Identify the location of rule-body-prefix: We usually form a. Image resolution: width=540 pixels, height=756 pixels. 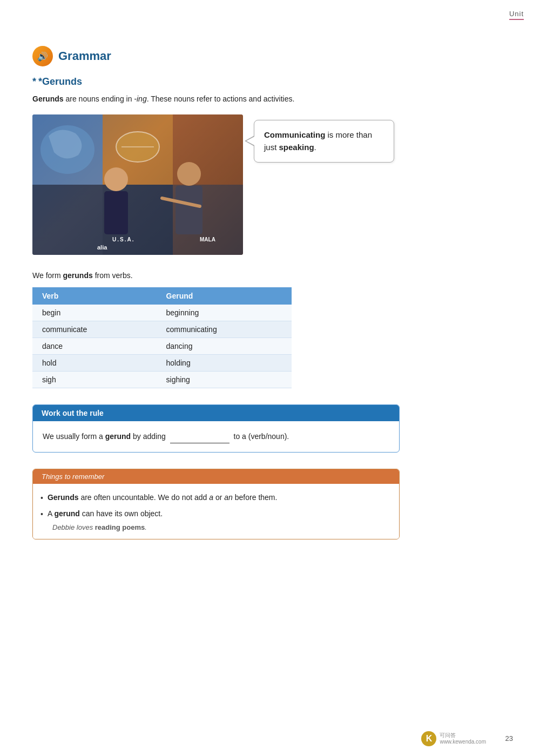
(74, 436).